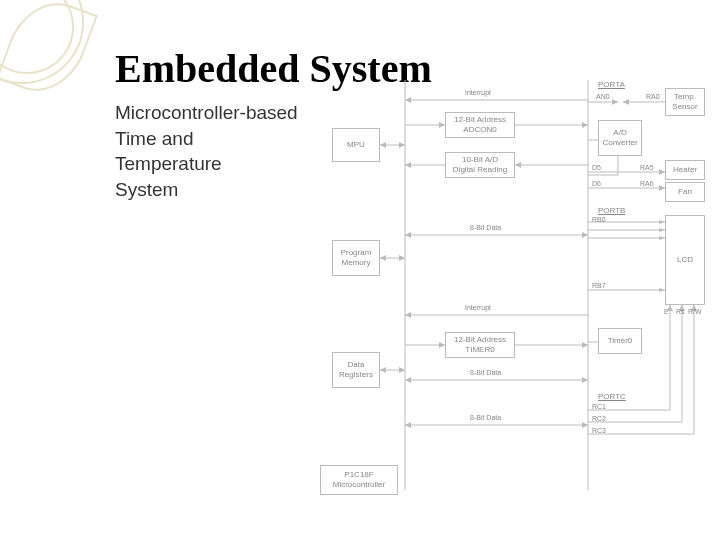  I want to click on pin-e: E, so click(666, 312).